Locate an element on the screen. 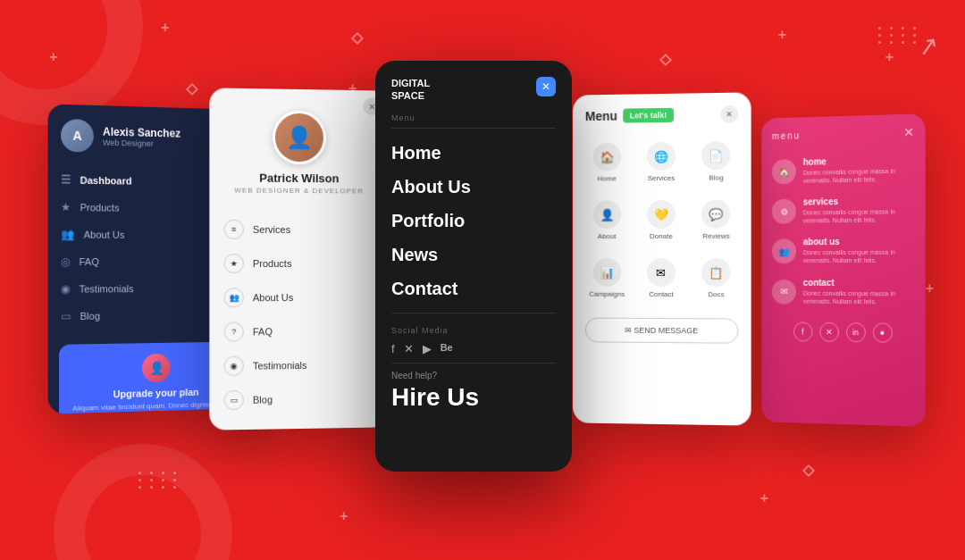  youtube-icon: ▶ is located at coordinates (427, 348).